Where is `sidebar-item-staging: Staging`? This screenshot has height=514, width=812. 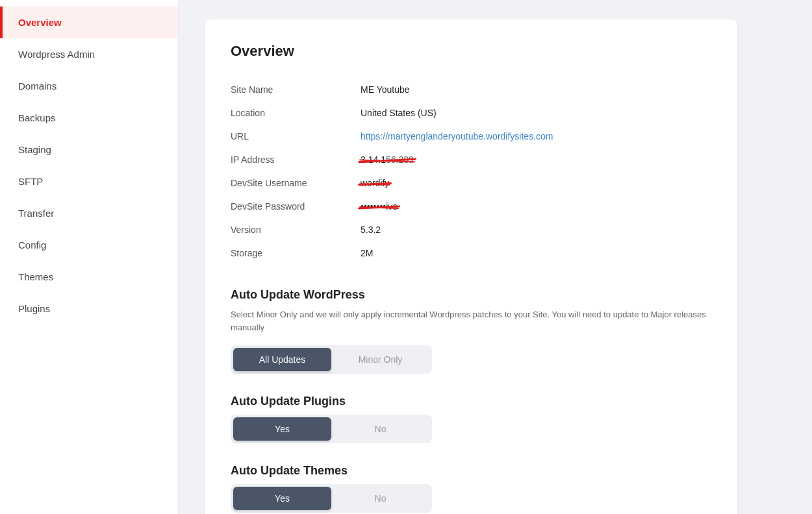
sidebar-item-staging: Staging is located at coordinates (89, 149).